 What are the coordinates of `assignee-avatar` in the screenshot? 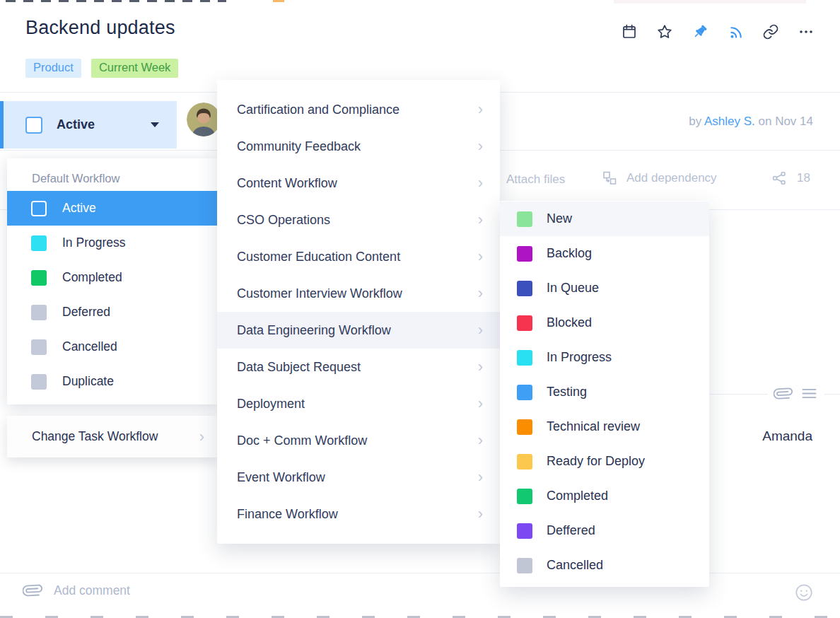 It's located at (204, 119).